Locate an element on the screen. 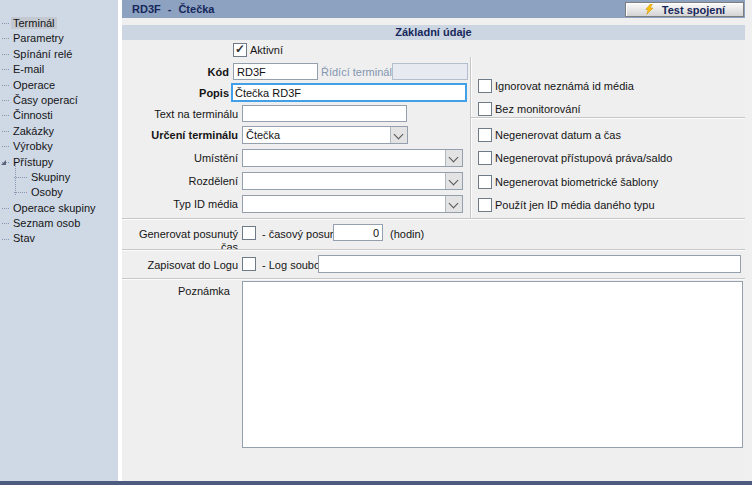 The image size is (752, 485). sidebar-item-vyrobky: Výrobky is located at coordinates (59, 146).